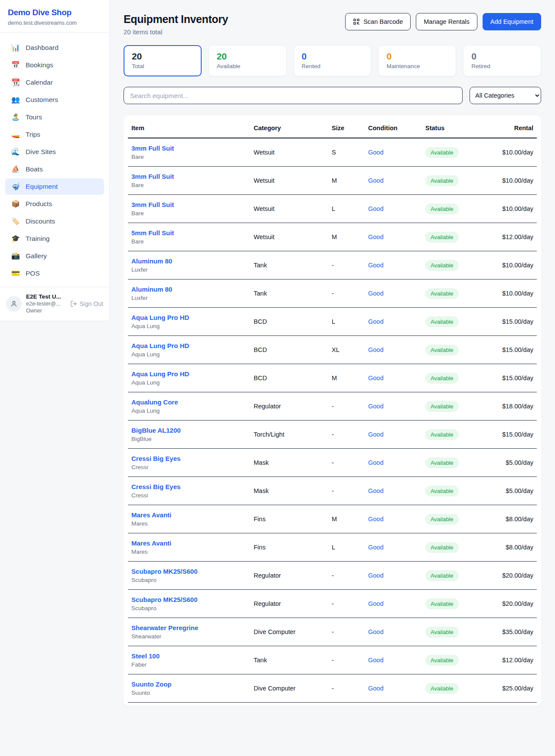 The image size is (555, 756). What do you see at coordinates (289, 463) in the screenshot?
I see `item-category: Mask` at bounding box center [289, 463].